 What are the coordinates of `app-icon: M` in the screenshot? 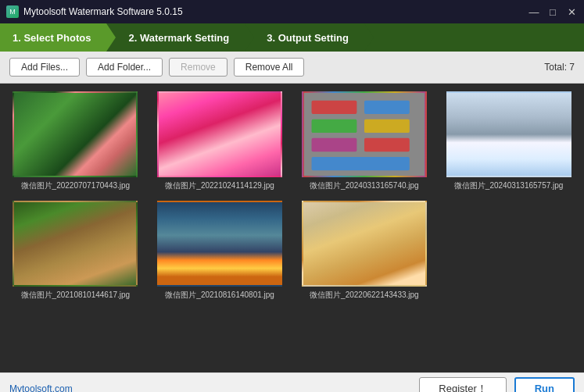 It's located at (13, 12).